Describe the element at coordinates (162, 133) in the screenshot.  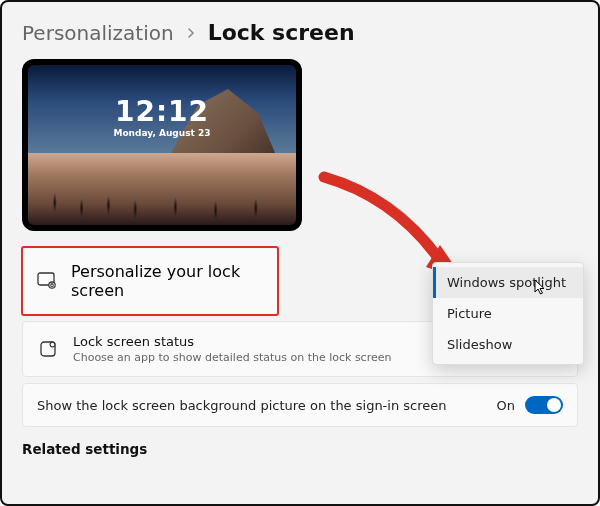
I see `preview-date: Monday, August 23` at that location.